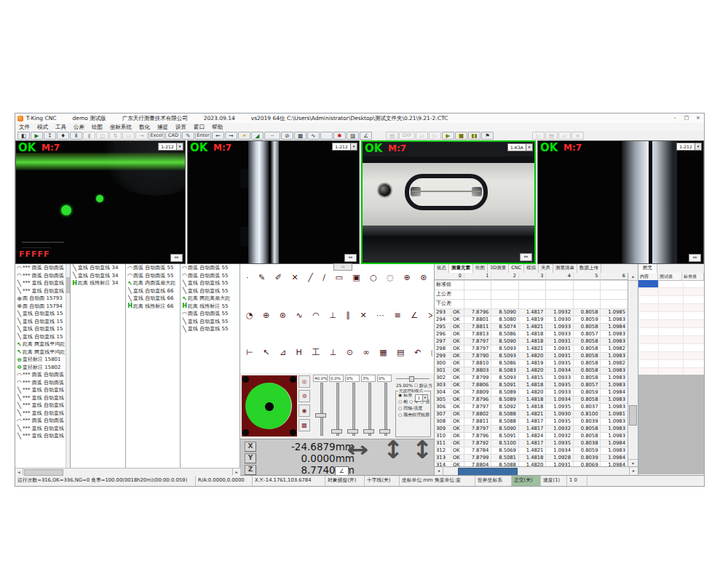 The image size is (728, 574). Describe the element at coordinates (210, 307) in the screenshot. I see `list-item: H 距离 线性标注 55` at that location.